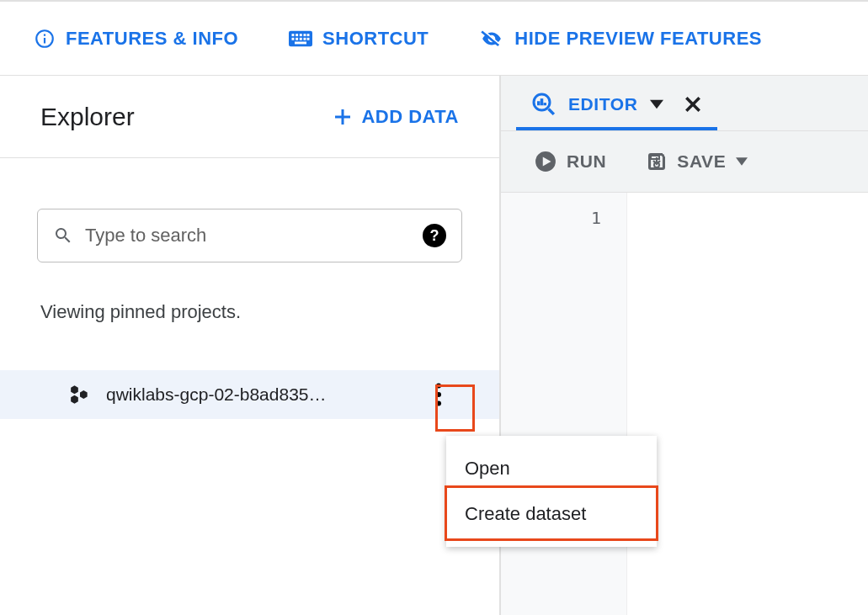  What do you see at coordinates (701, 162) in the screenshot?
I see `save-label: SAVE` at bounding box center [701, 162].